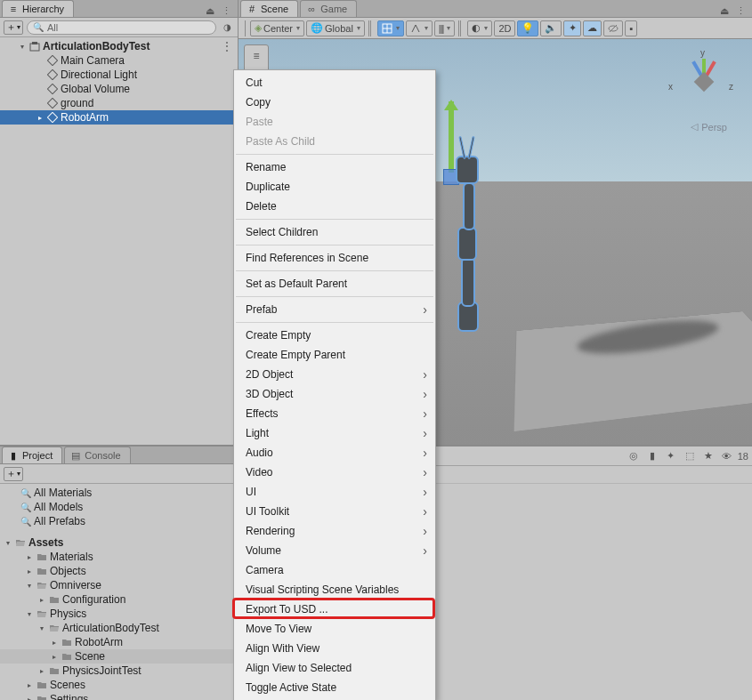  I want to click on menu-item: 2D Object, so click(335, 374).